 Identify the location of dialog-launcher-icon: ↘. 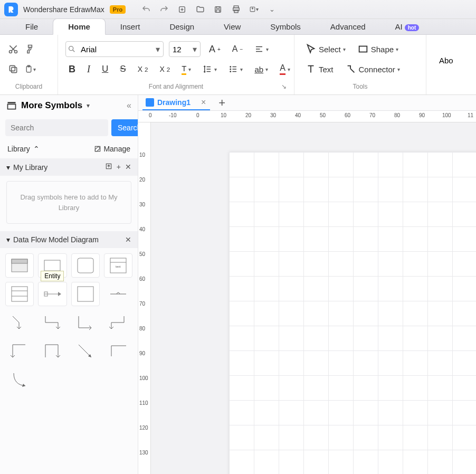
(284, 87).